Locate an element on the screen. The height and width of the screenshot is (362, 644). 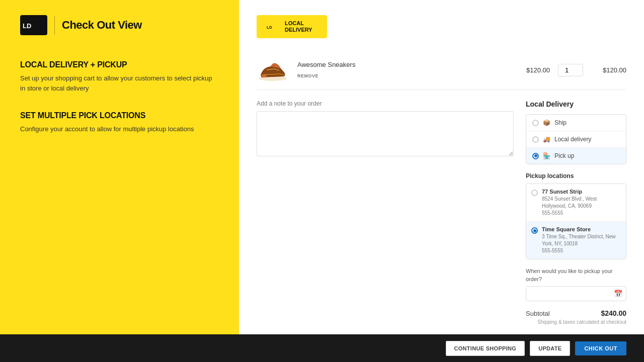
pickup-date-input is located at coordinates (568, 294).